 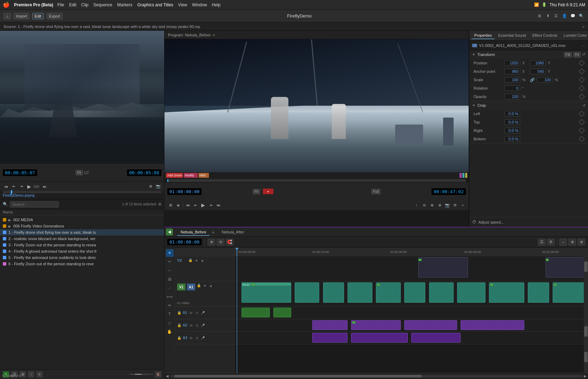 What do you see at coordinates (170, 279) in the screenshot?
I see `tl-tool-roll: ⊞` at bounding box center [170, 279].